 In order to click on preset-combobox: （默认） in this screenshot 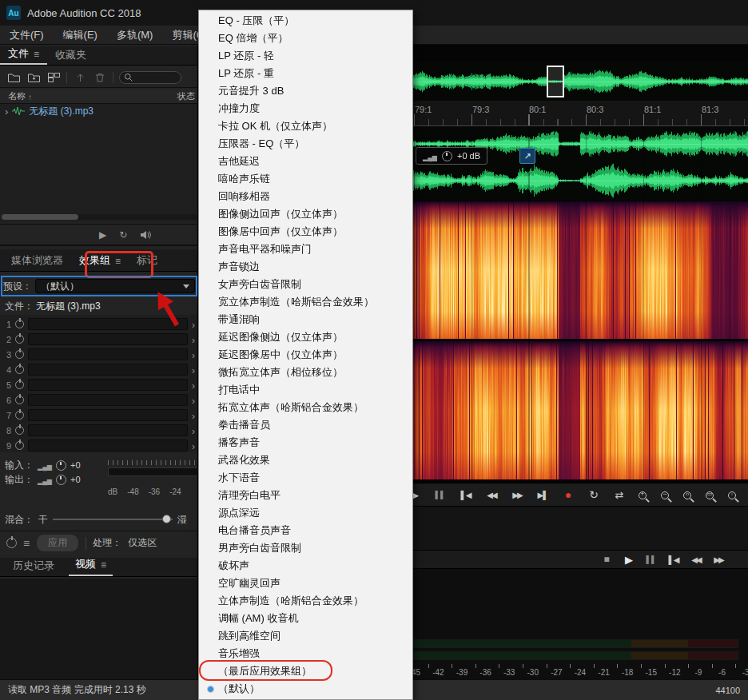, I will do `click(115, 286)`.